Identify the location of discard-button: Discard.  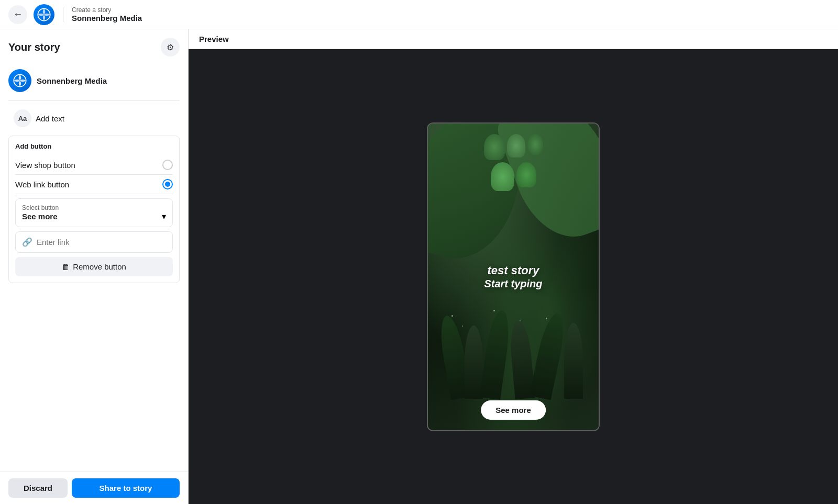
(38, 488).